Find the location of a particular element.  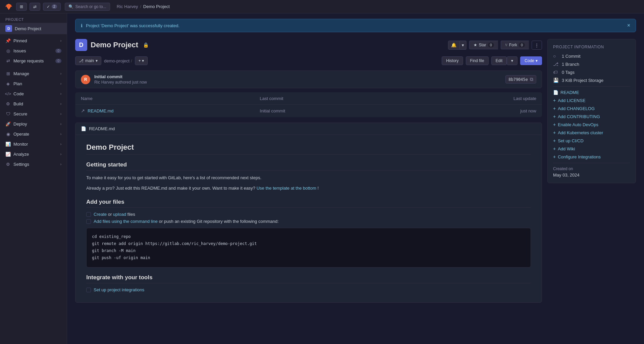

code-button: Code ▾ is located at coordinates (531, 61).